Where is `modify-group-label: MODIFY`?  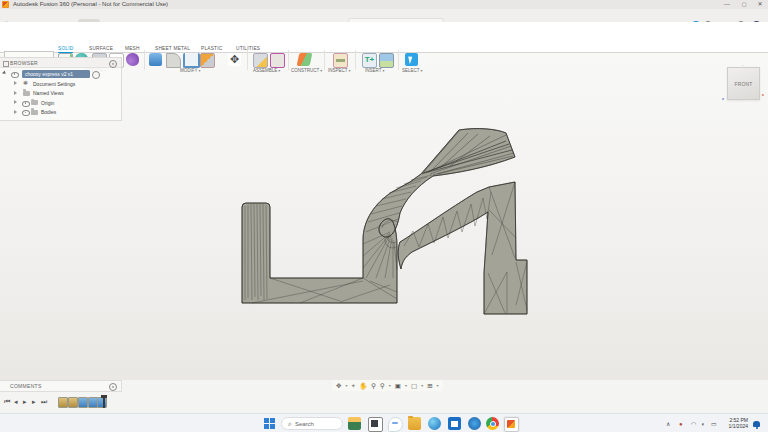
modify-group-label: MODIFY is located at coordinates (190, 70).